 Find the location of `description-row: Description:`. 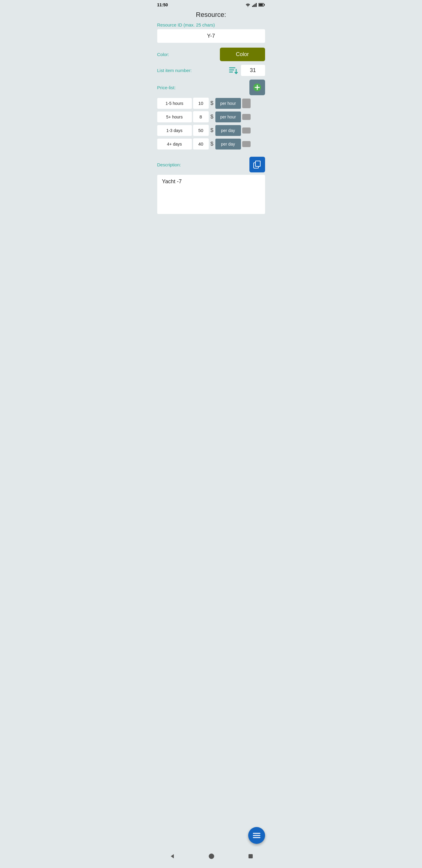

description-row: Description: is located at coordinates (211, 164).